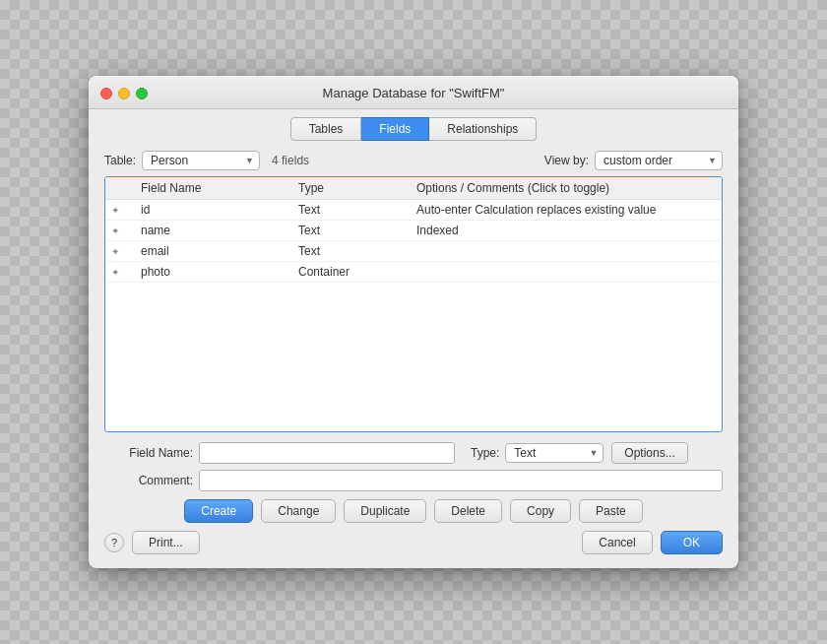  I want to click on action-buttons: Create Change Duplicate Delete Copy Past…, so click(414, 511).